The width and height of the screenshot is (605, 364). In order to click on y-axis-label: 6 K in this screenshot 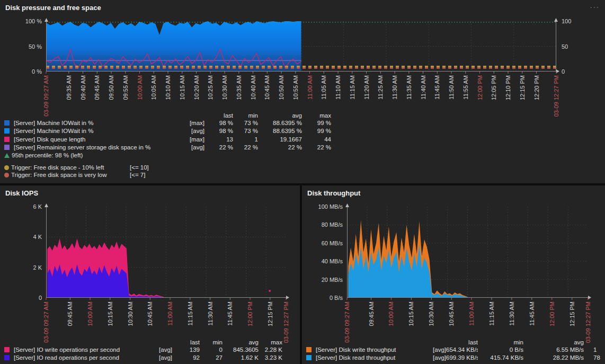, I will do `click(23, 207)`.